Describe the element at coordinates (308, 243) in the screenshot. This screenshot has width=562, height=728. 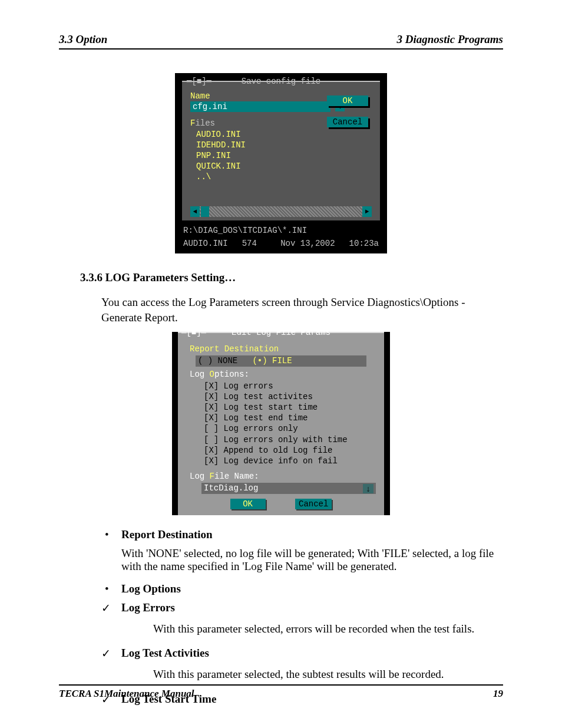
I see `status-date: Nov 13,2002` at that location.